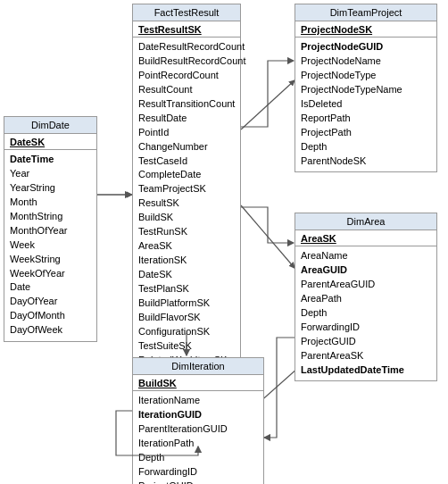 This screenshot has width=448, height=484. What do you see at coordinates (187, 104) in the screenshot?
I see `ftr-field-4: ResultTransitionCount` at bounding box center [187, 104].